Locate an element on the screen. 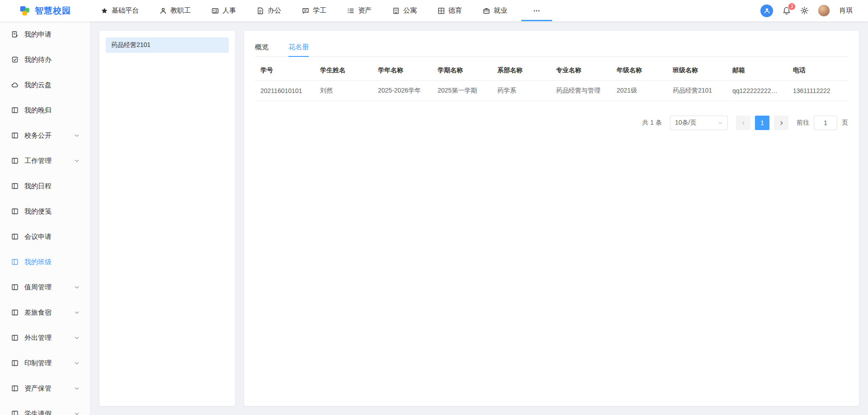 The height and width of the screenshot is (415, 868). sidebar-item-5: 工作管理 is located at coordinates (45, 161).